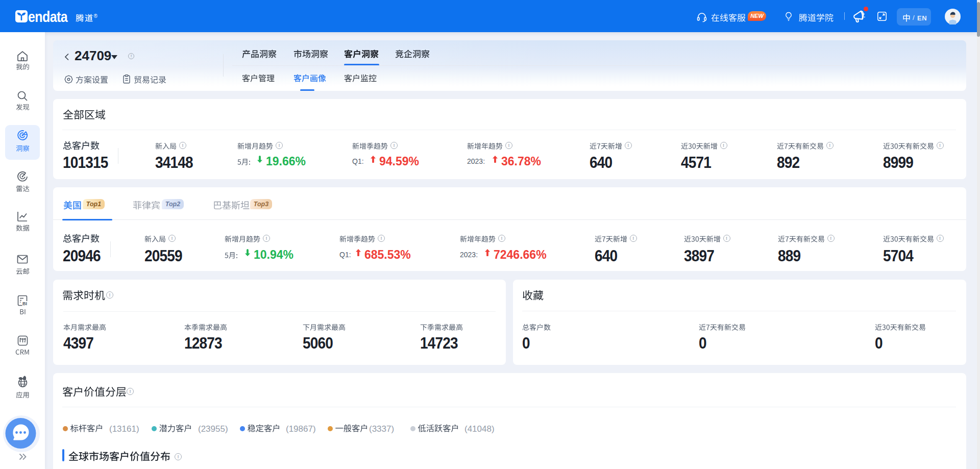 This screenshot has height=469, width=980. I want to click on svg-text: BI, so click(24, 304).